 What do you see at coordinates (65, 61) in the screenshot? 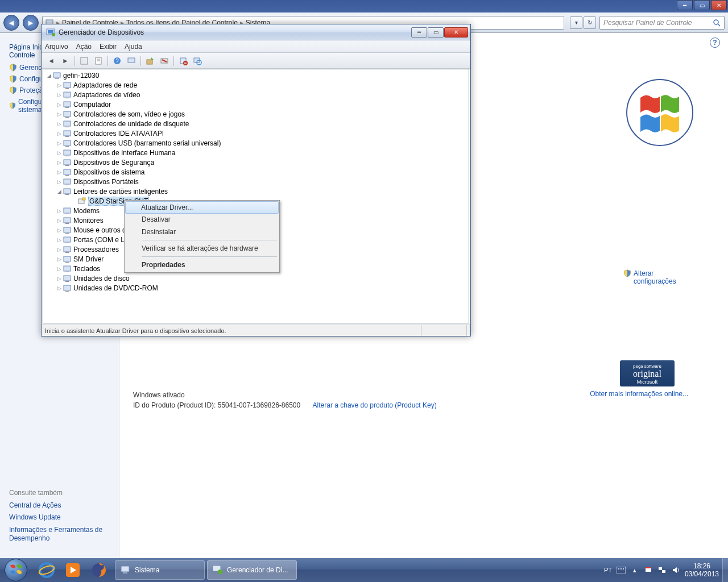
I see `forward-icon: ►` at bounding box center [65, 61].